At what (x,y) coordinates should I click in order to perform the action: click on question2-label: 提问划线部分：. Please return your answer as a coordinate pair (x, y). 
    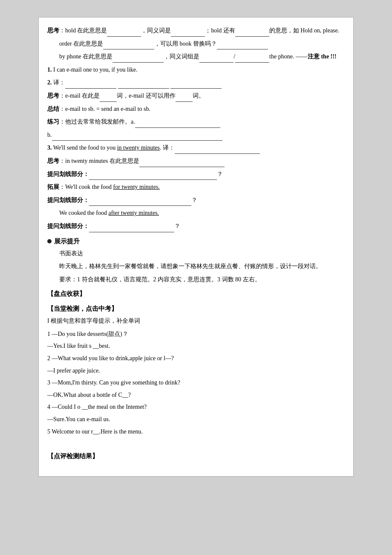
    Looking at the image, I should click on (68, 200).